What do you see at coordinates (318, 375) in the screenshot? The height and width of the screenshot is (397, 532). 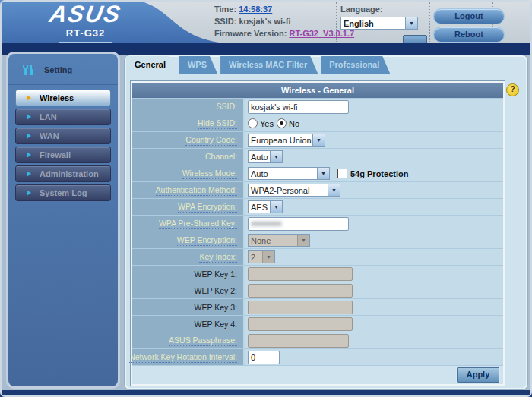 I see `form-footer: Apply` at bounding box center [318, 375].